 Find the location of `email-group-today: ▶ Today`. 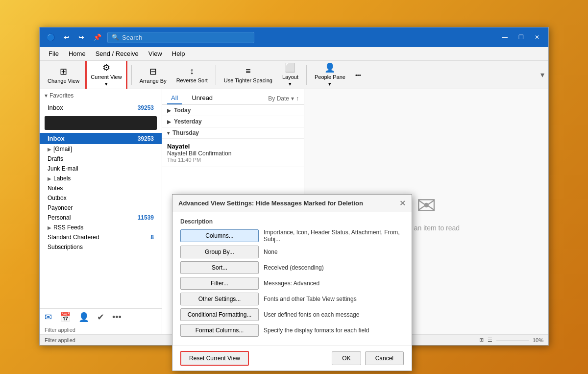

email-group-today: ▶ Today is located at coordinates (233, 111).